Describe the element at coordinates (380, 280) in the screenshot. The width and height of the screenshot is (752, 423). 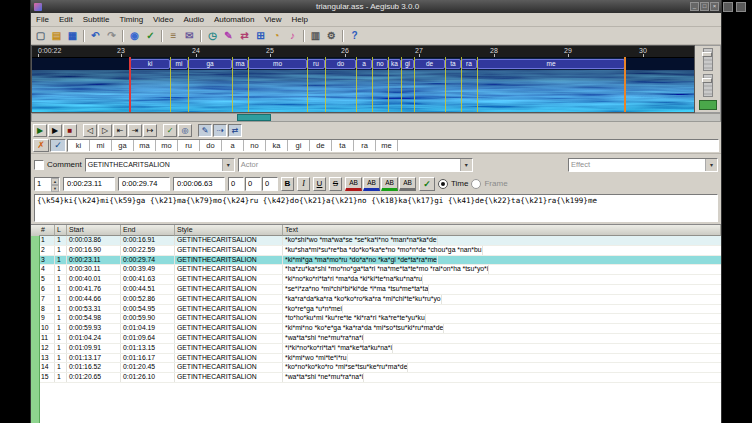
I see `subtitle-row: 510:00:40.010:00:41.63GETINTHECARITSALIO…` at that location.